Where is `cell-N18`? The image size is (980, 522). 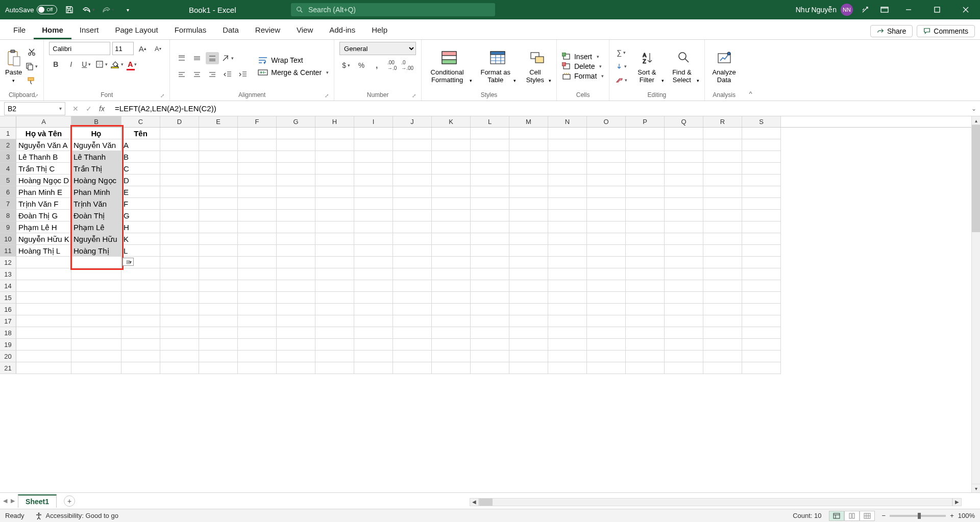
cell-N18 is located at coordinates (568, 333).